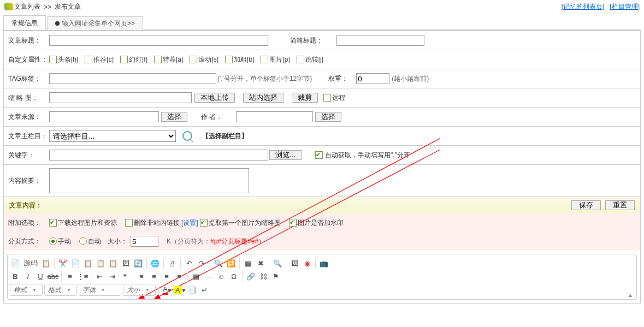 Image resolution: width=644 pixels, height=327 pixels. I want to click on format-dropdown: 格式▼, so click(61, 290).